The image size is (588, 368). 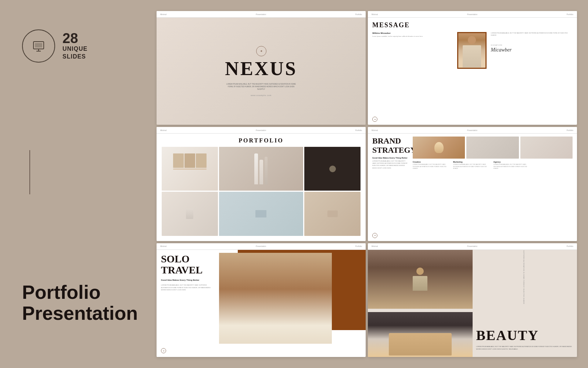 What do you see at coordinates (261, 69) in the screenshot?
I see `nexus-title: NEXUS` at bounding box center [261, 69].